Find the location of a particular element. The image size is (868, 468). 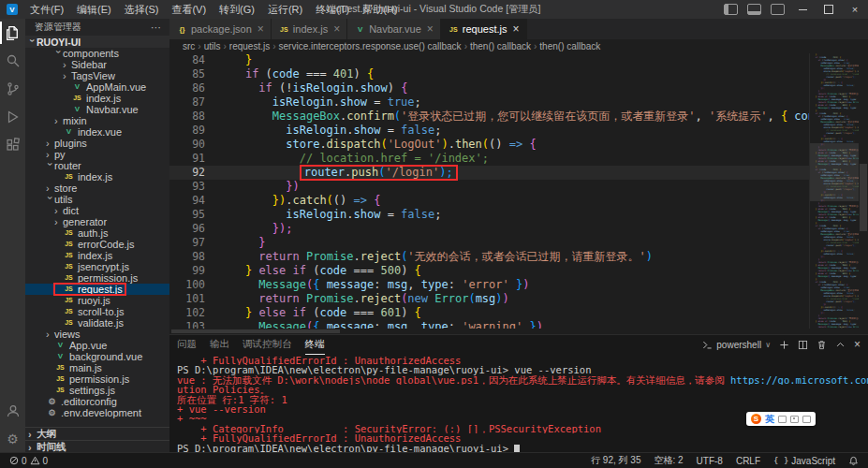

code-line-99: 99 } else if (code === 500) { is located at coordinates (490, 271).